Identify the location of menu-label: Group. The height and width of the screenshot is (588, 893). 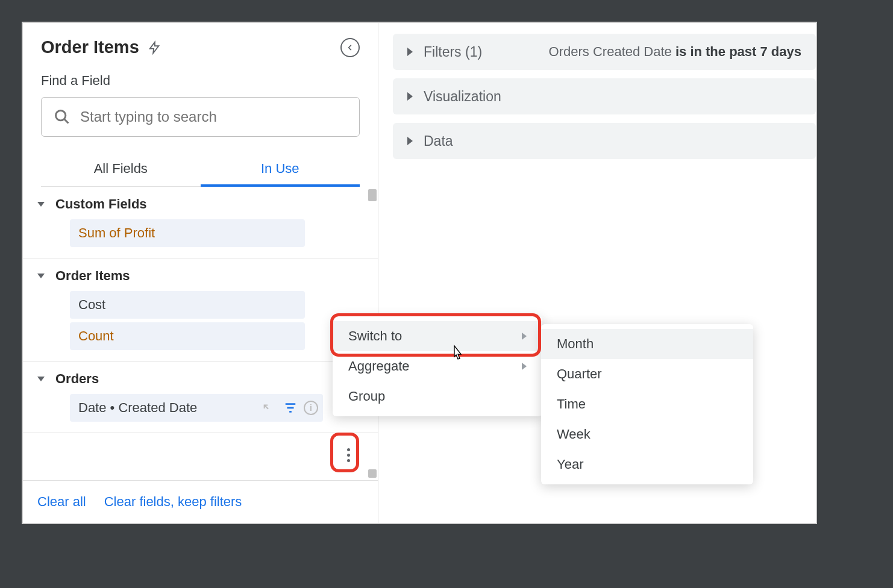
(366, 396).